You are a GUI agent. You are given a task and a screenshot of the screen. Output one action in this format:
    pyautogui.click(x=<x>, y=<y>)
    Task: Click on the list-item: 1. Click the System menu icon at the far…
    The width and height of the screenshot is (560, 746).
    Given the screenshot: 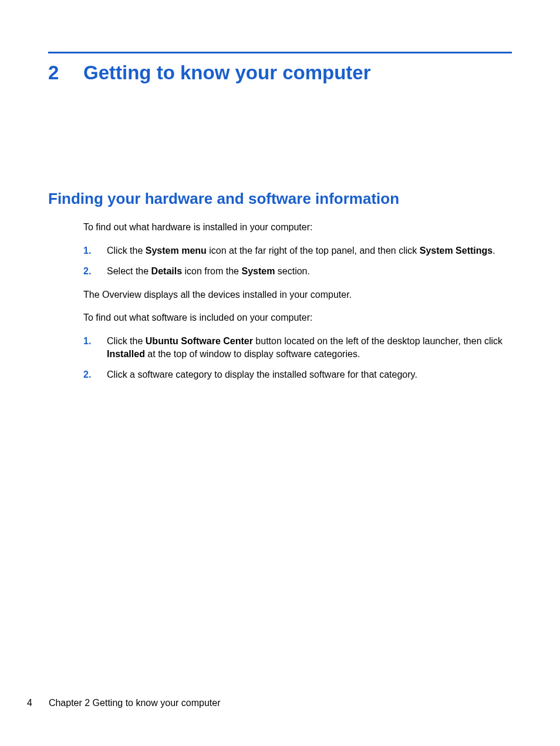 What is the action you would take?
    pyautogui.click(x=298, y=251)
    